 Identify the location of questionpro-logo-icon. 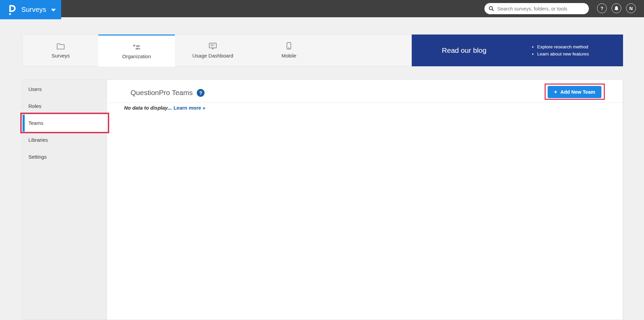
(12, 10).